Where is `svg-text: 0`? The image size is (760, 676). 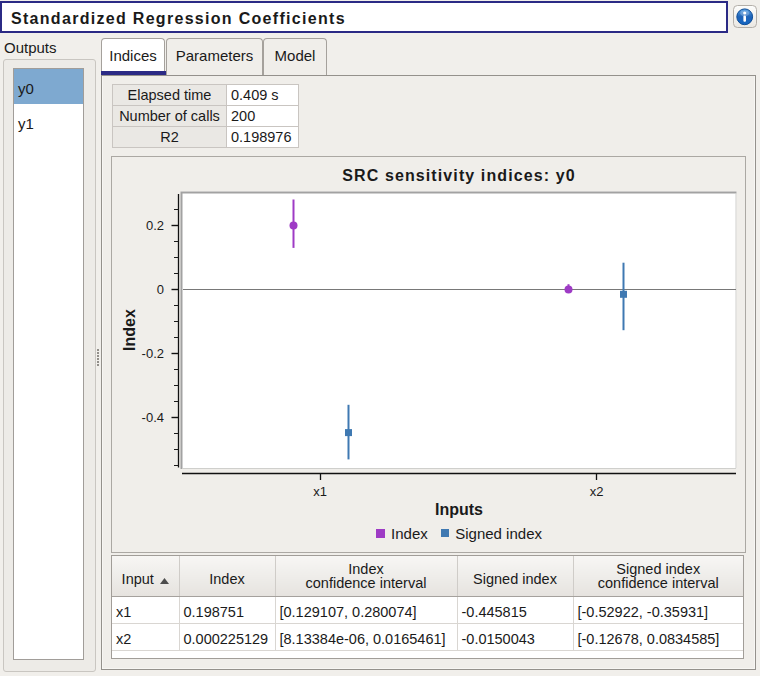
svg-text: 0 is located at coordinates (160, 290).